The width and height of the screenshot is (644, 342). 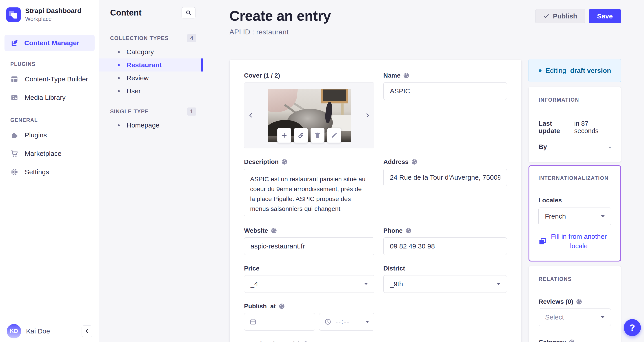 I want to click on field-cover: Cover (1 / 2), so click(x=309, y=110).